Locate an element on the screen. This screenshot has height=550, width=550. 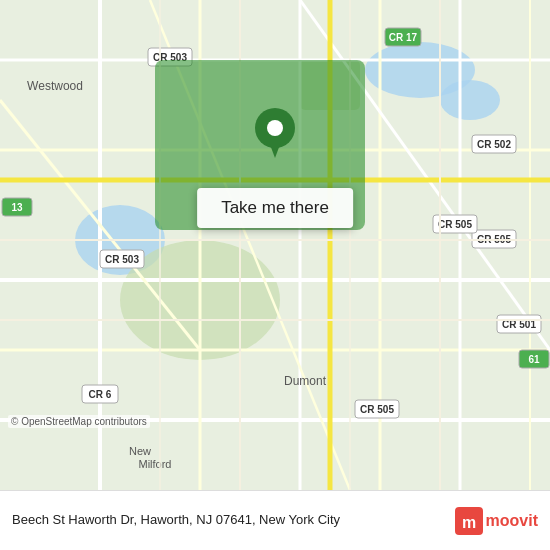
svg-text: 13 is located at coordinates (17, 208).